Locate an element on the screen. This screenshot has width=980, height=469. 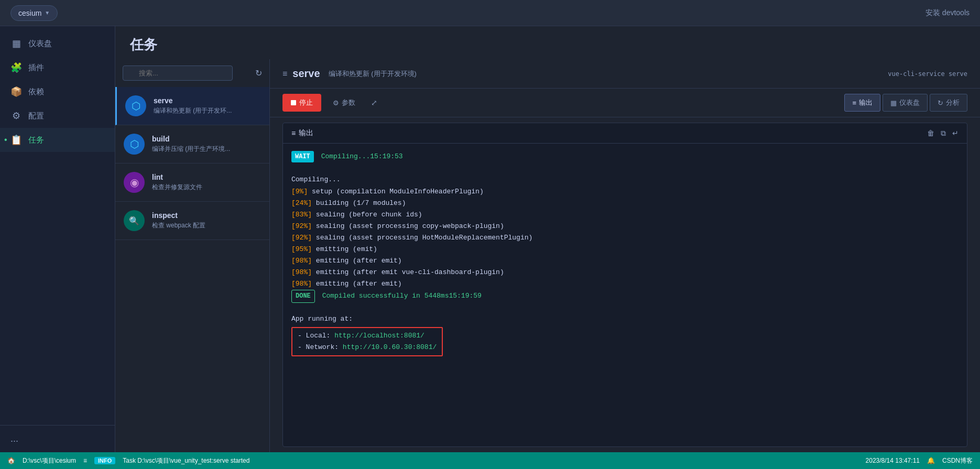
task-icon-build: ⬡ is located at coordinates (134, 144).